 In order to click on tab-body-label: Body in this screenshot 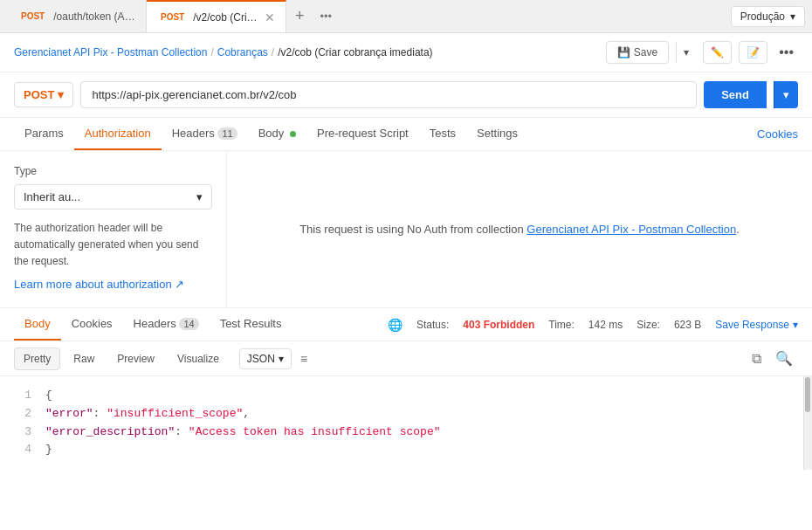, I will do `click(272, 133)`.